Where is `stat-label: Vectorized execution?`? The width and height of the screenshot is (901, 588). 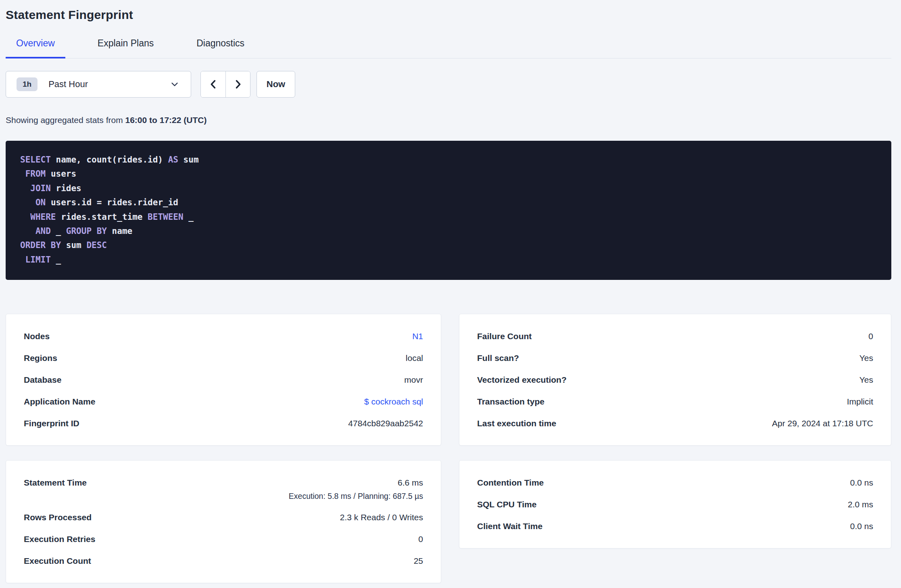 stat-label: Vectorized execution? is located at coordinates (522, 380).